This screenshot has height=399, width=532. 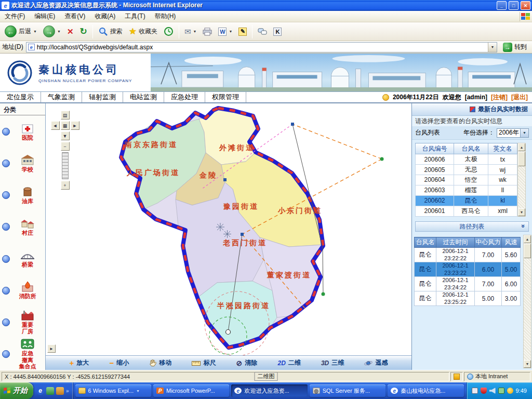 What do you see at coordinates (277, 32) in the screenshot?
I see `kingsoft-button: K` at bounding box center [277, 32].